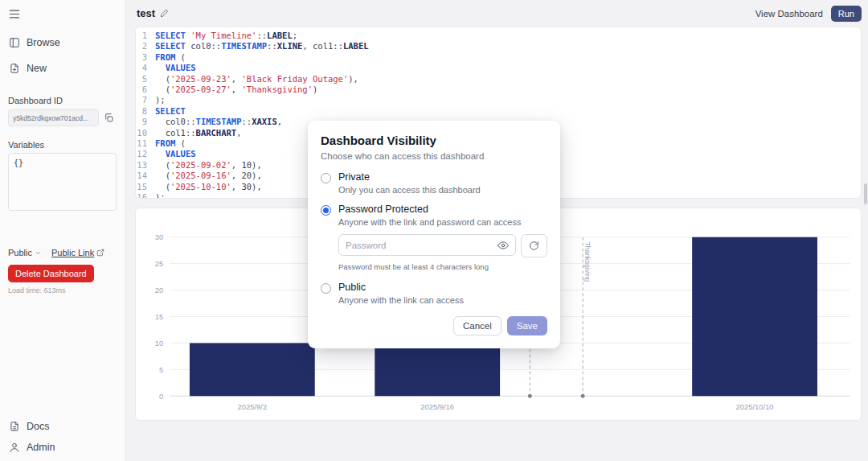 This screenshot has width=868, height=461. I want to click on svg-text: 5, so click(161, 370).